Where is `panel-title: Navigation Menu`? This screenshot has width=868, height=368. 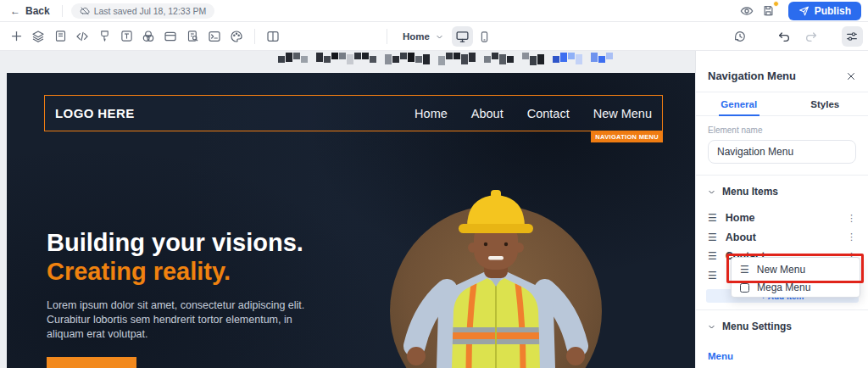 panel-title: Navigation Menu is located at coordinates (752, 76).